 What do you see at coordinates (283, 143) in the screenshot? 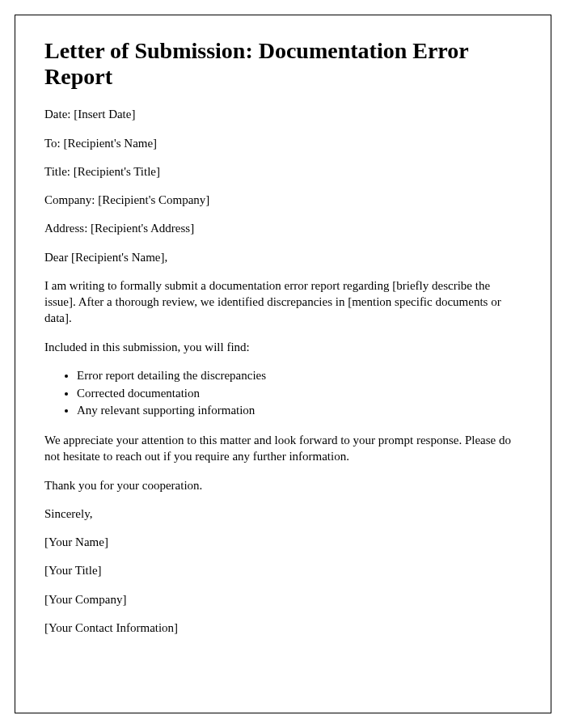
I see `field-to: To: [Recipient's Name]` at bounding box center [283, 143].